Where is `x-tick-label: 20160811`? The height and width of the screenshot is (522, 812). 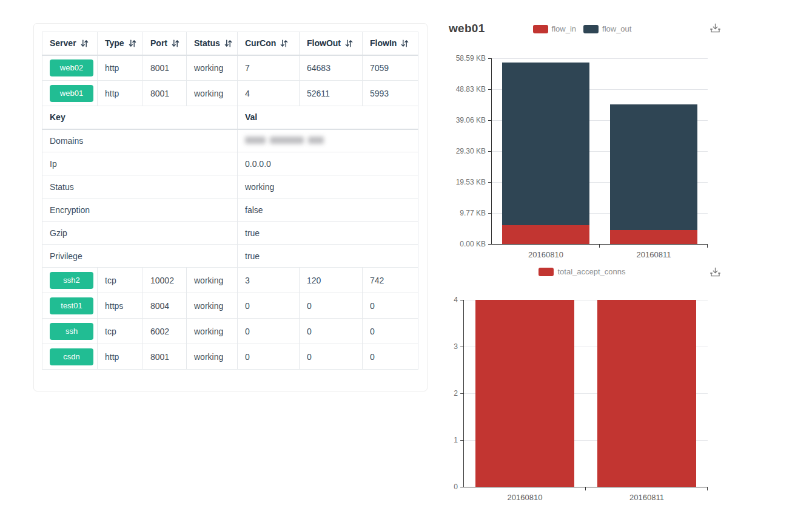
x-tick-label: 20160811 is located at coordinates (654, 255).